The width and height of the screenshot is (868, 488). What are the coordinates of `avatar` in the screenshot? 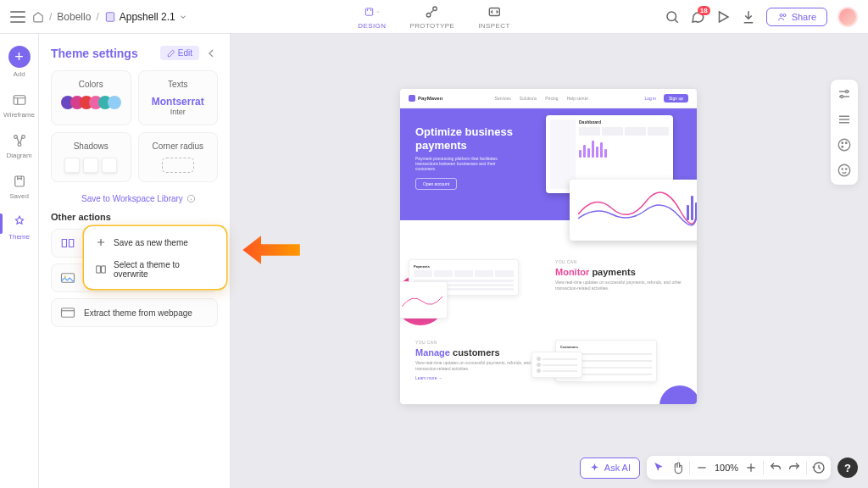 It's located at (848, 17).